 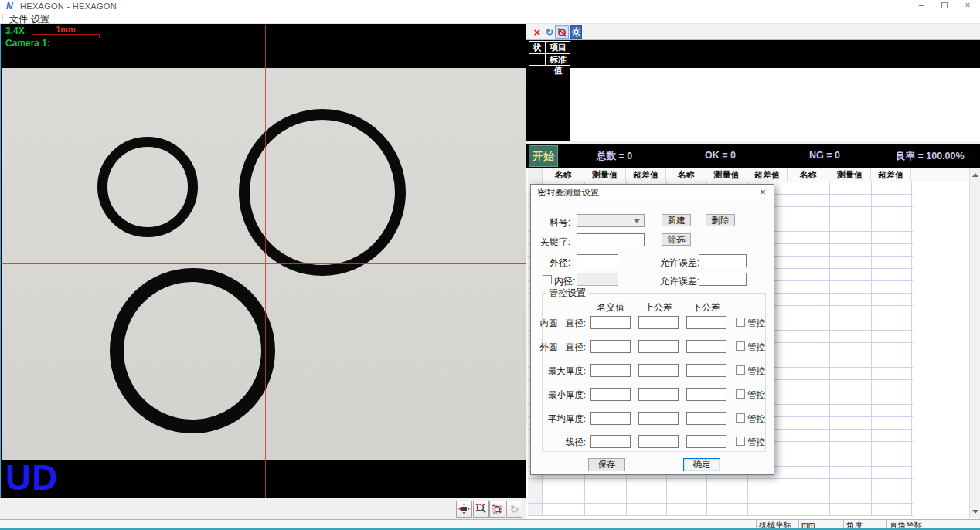 I want to click on stat-total: 总数 = 0, so click(x=614, y=156).